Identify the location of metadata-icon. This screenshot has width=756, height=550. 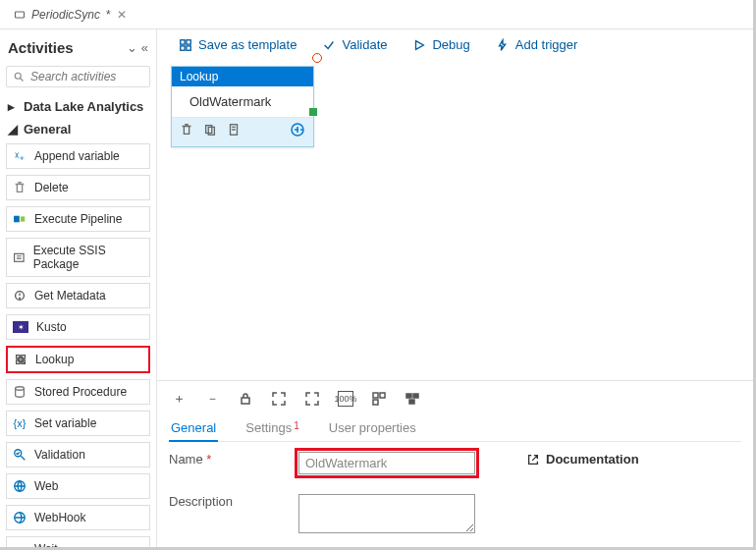
(20, 296).